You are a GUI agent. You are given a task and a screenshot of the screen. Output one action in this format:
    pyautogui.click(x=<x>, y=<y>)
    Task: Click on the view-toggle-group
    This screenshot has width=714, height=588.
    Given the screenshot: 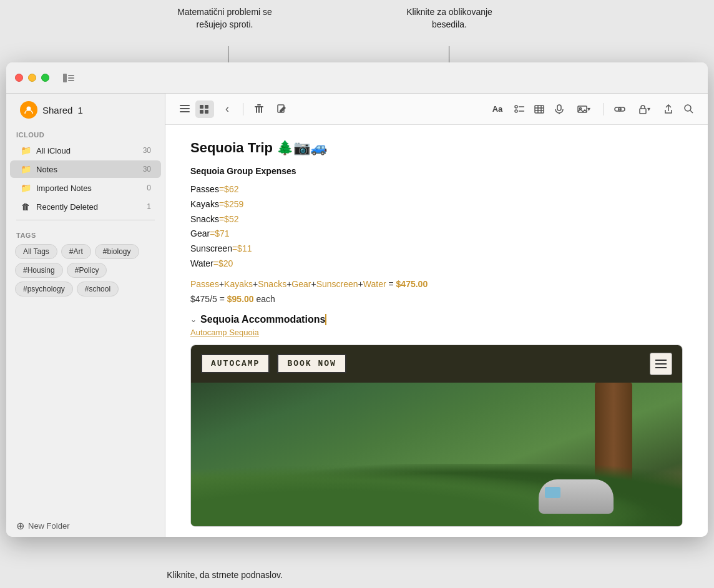 What is the action you would take?
    pyautogui.click(x=195, y=109)
    